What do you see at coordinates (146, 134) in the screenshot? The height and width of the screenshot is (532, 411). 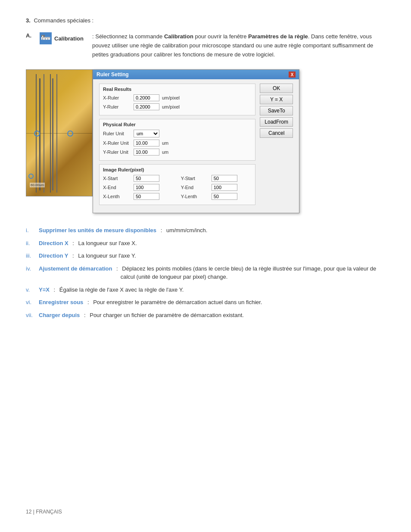 I see `ruler-unit-select: um mm` at bounding box center [146, 134].